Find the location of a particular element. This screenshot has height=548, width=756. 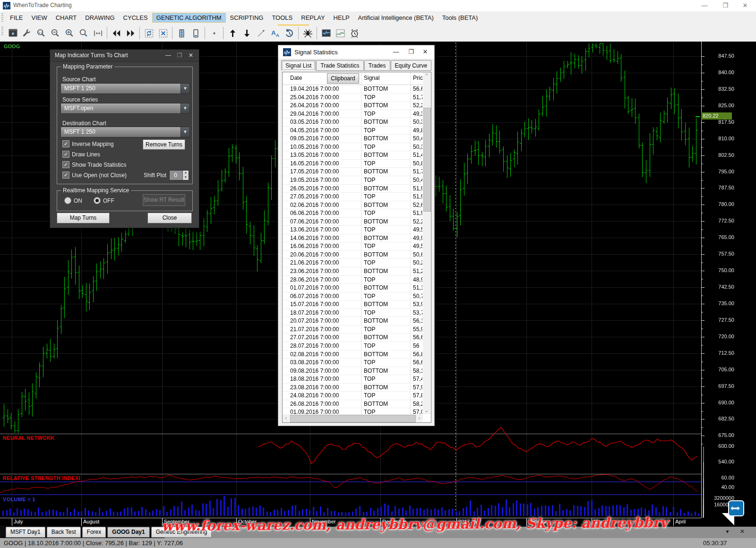

dialog-tab-equity-curve: Equity Curve is located at coordinates (411, 65).